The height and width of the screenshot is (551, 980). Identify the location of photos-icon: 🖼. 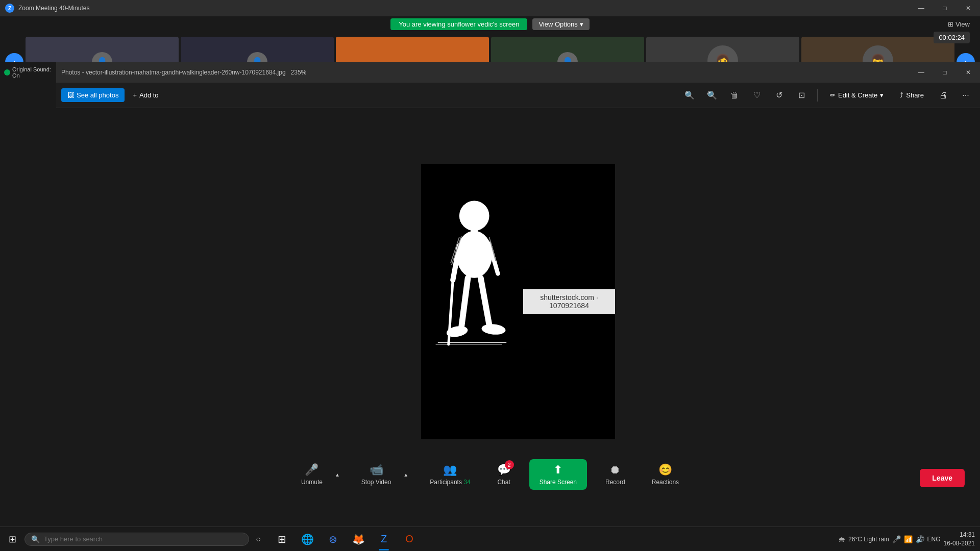
(70, 95).